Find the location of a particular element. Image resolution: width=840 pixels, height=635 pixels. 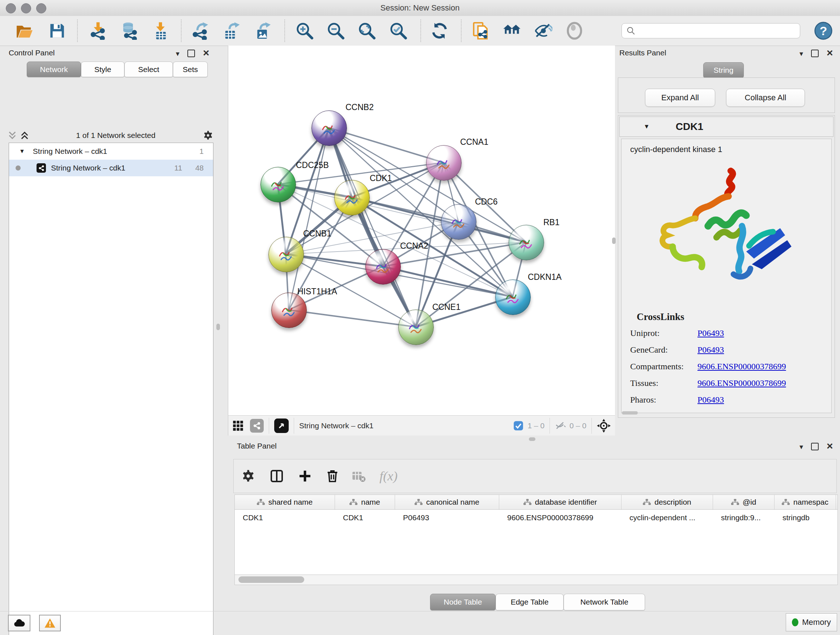

zoom-out-button is located at coordinates (336, 31).